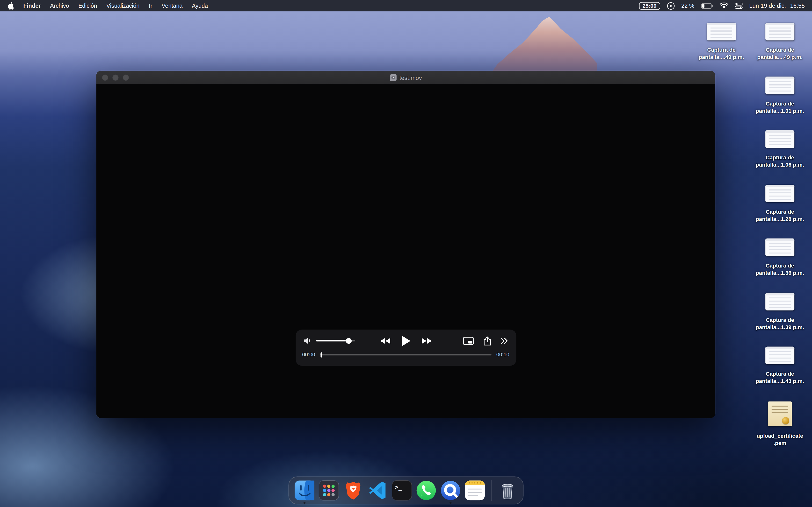  What do you see at coordinates (393, 78) in the screenshot?
I see `movie-file-icon` at bounding box center [393, 78].